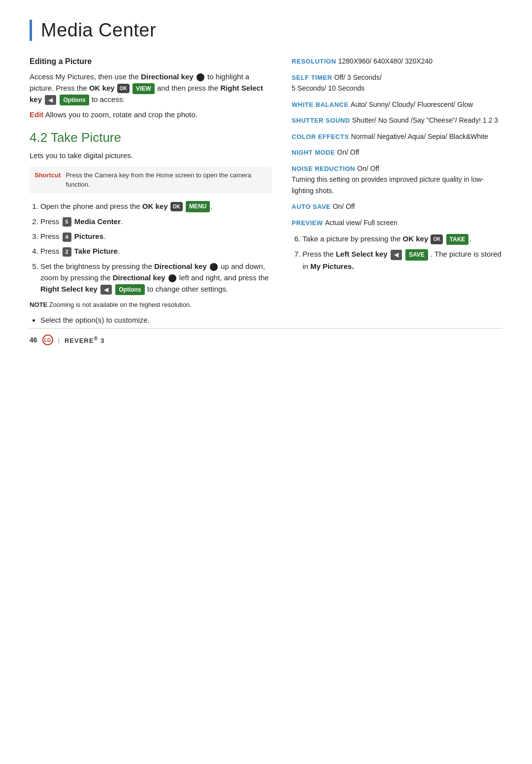  What do you see at coordinates (151, 115) in the screenshot?
I see `edit-description: Edit Allows you to zoom, rotate and crop…` at bounding box center [151, 115].